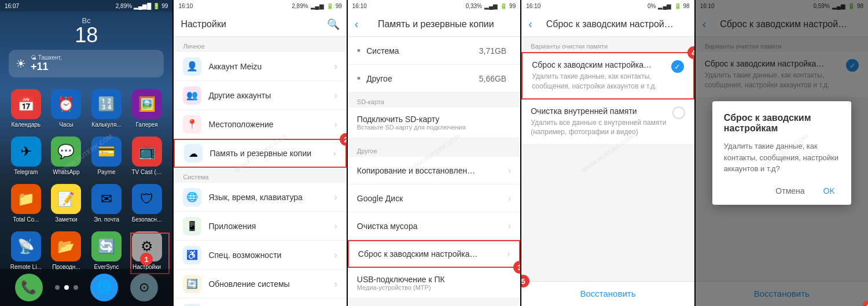  I want to click on app-tvcast: 📺 TV Cast (…, so click(147, 156).